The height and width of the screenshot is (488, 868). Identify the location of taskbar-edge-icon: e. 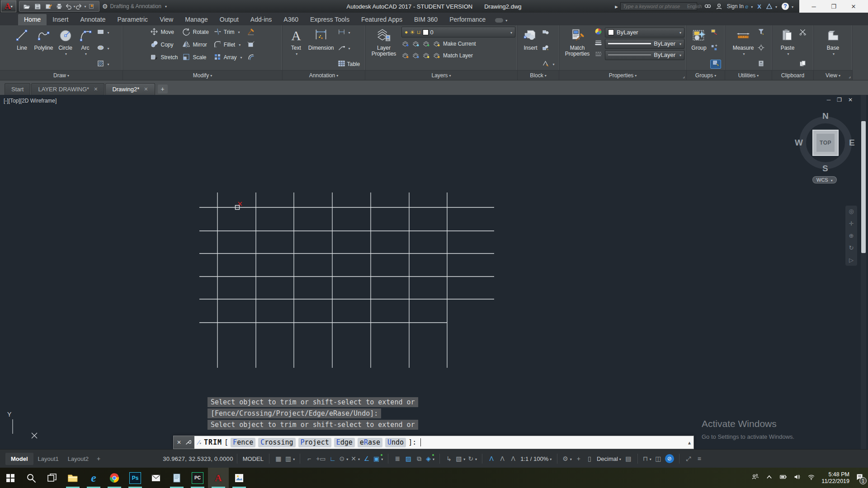
(94, 478).